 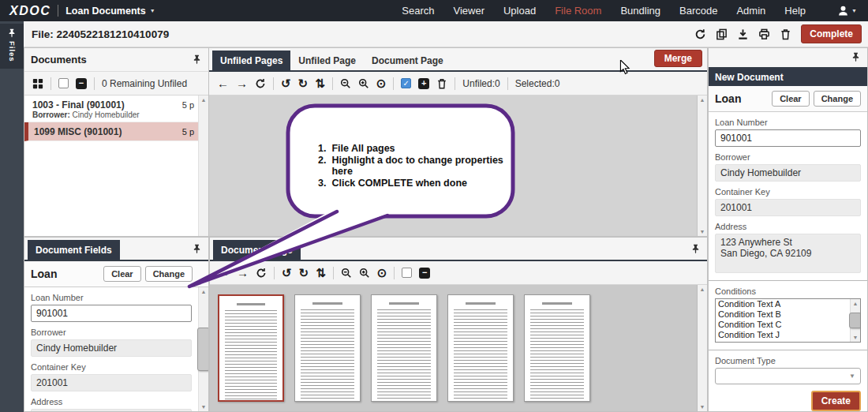 What do you see at coordinates (702, 166) in the screenshot?
I see `canvas-scrollbar: ▲ ▼` at bounding box center [702, 166].